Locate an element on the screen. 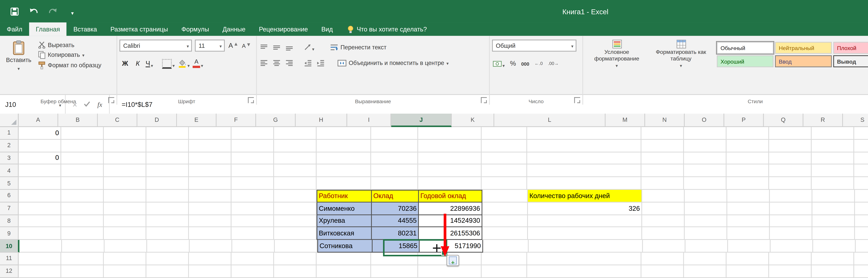  cell-b10 is located at coordinates (83, 246).